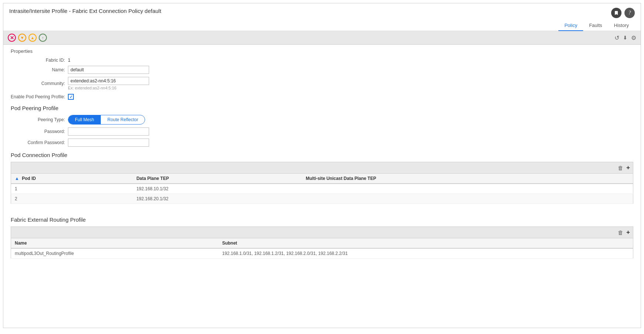  Describe the element at coordinates (628, 168) in the screenshot. I see `pod-table-add-icon: +` at that location.